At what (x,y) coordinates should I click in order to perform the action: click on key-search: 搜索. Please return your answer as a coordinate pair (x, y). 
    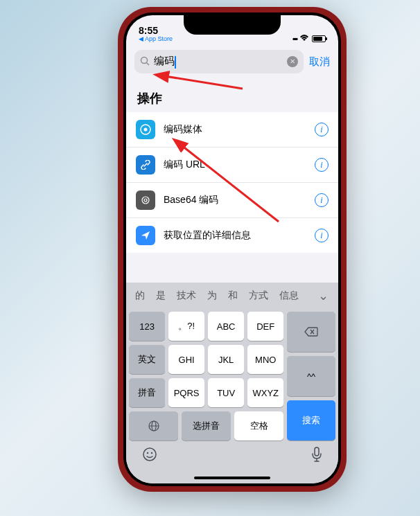
    Looking at the image, I should click on (311, 420).